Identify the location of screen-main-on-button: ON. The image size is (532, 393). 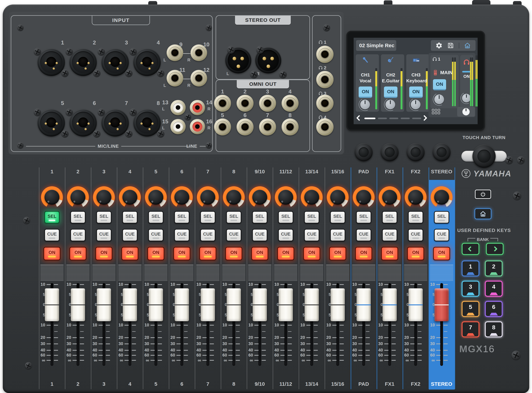
(440, 85).